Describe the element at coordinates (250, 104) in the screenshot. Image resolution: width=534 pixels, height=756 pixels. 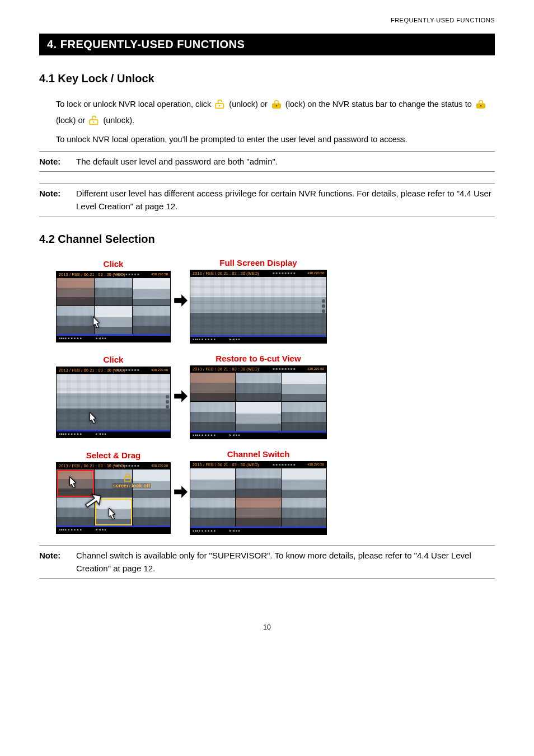
I see `text: (unlock) or` at that location.